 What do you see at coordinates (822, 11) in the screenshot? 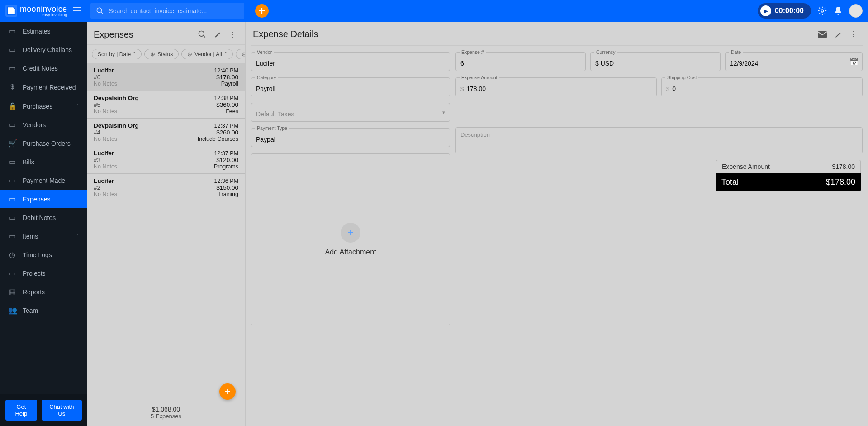
I see `settings-icon` at bounding box center [822, 11].